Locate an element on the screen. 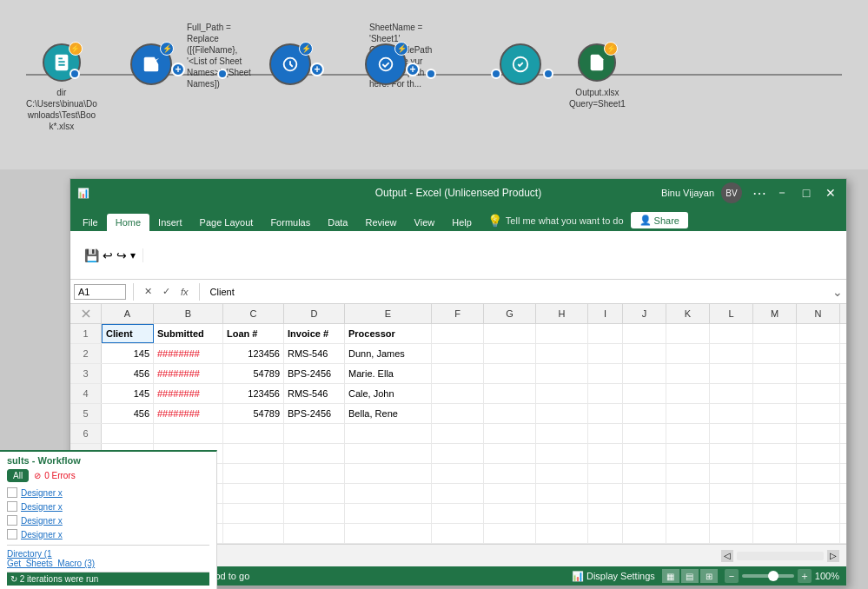  cell-n1 is located at coordinates (818, 334).